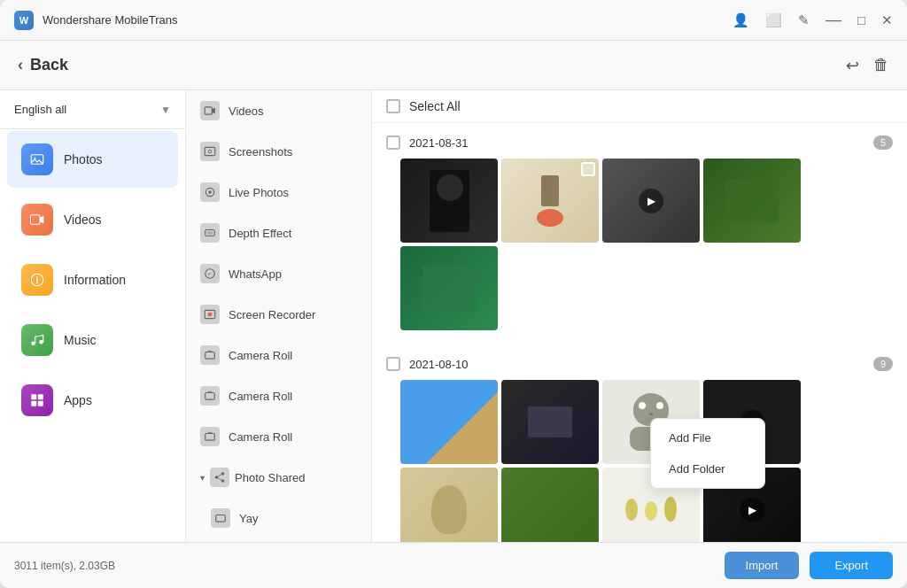  Describe the element at coordinates (37, 159) in the screenshot. I see `photos-icon` at that location.